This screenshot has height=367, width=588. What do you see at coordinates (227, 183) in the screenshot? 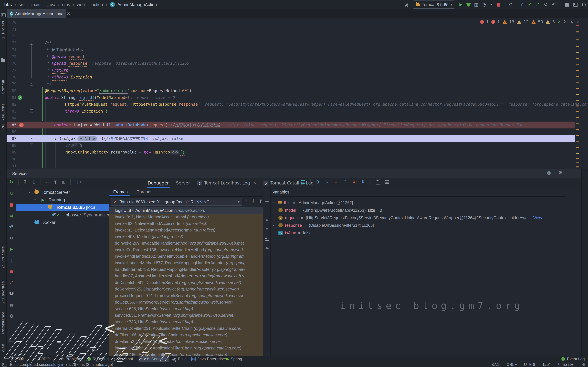
I see `tab-tomcat-localhost-log: ❯Tomcat Localhost Log✕` at bounding box center [227, 183].